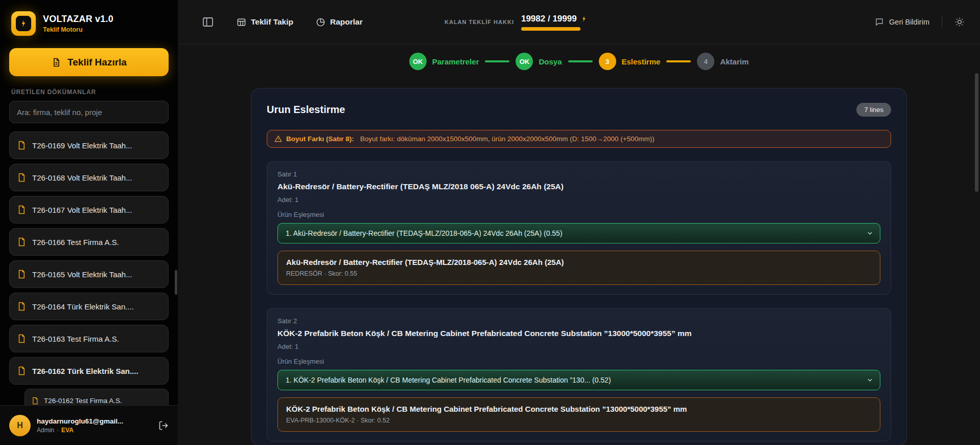 The image size is (980, 445). I want to click on document-list-item: T26-0167 Volt Elektrik Taah..., so click(89, 210).